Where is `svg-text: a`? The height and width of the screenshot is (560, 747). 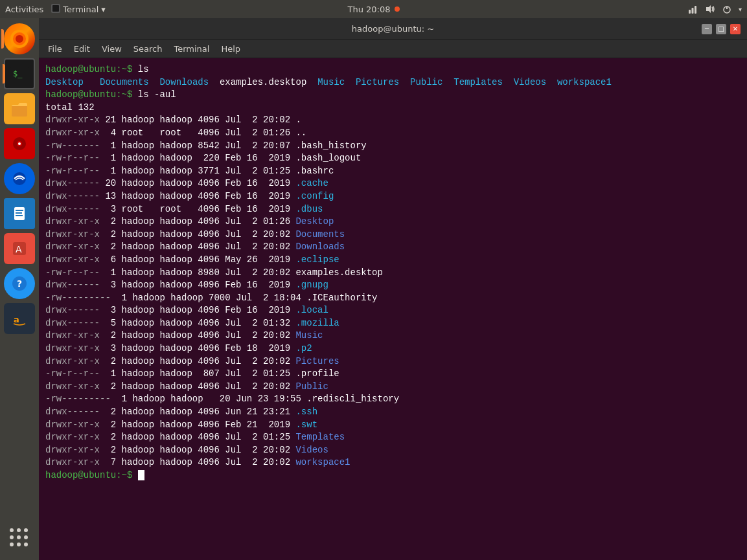
svg-text: a is located at coordinates (17, 320).